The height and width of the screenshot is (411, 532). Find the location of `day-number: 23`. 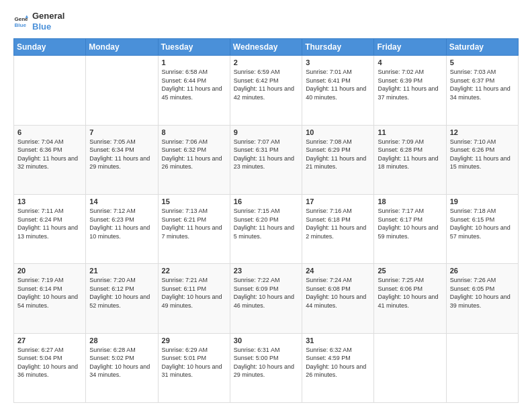

day-number: 23 is located at coordinates (266, 271).